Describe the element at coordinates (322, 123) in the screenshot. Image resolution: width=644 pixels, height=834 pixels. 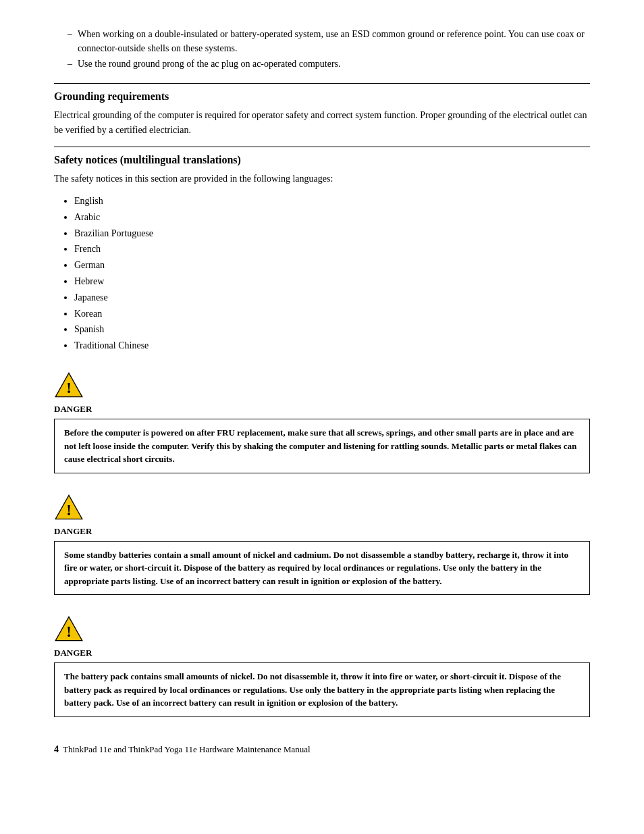
I see `grounding-body: Electrical grounding of the computer is …` at that location.